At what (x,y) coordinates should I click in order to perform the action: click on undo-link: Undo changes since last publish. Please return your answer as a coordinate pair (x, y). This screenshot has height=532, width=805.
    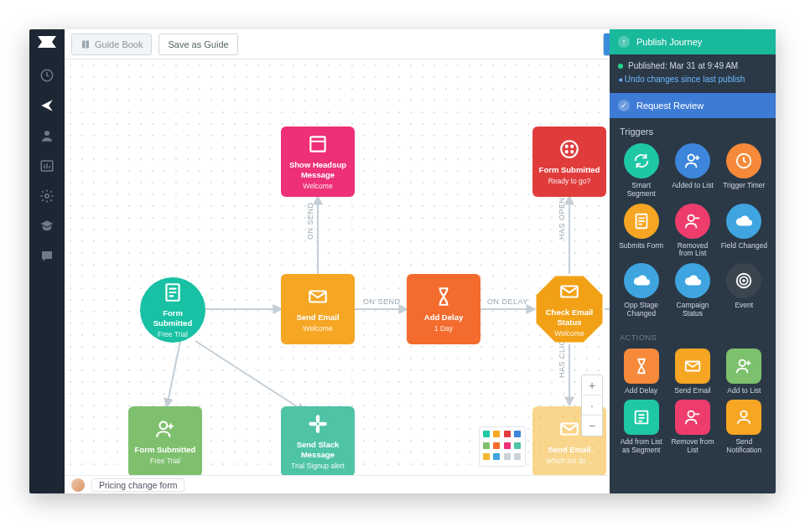
    Looking at the image, I should click on (693, 80).